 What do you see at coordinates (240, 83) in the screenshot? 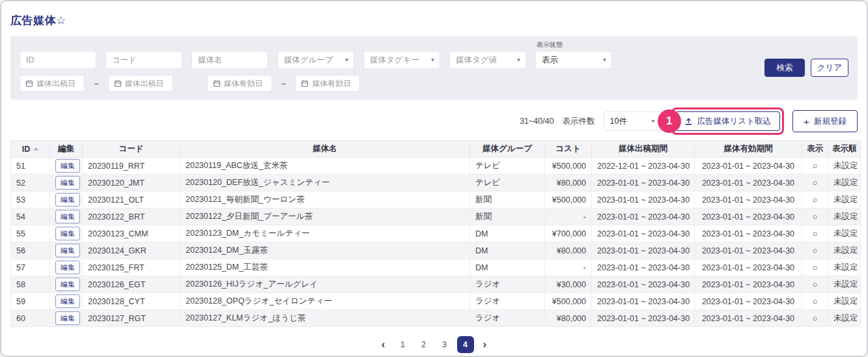
I see `valid-date-from-input: 媒体有効日` at bounding box center [240, 83].